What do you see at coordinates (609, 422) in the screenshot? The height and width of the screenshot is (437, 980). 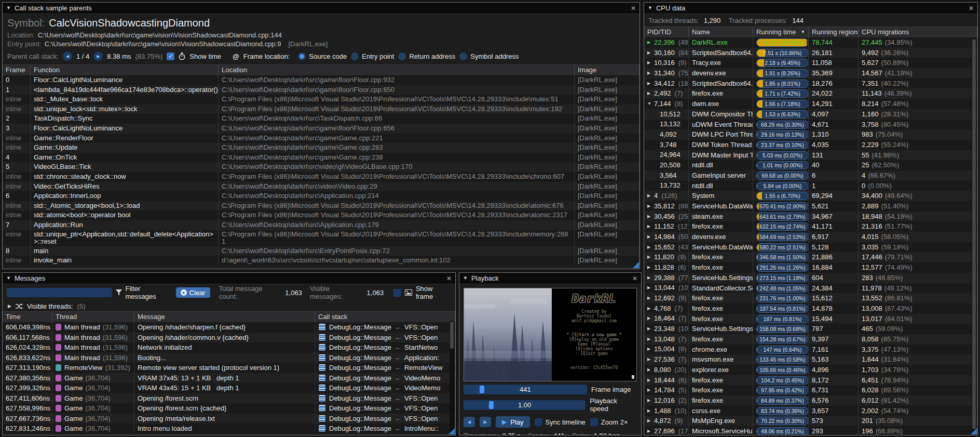 I see `zoom-option: Zoom 2×` at bounding box center [609, 422].